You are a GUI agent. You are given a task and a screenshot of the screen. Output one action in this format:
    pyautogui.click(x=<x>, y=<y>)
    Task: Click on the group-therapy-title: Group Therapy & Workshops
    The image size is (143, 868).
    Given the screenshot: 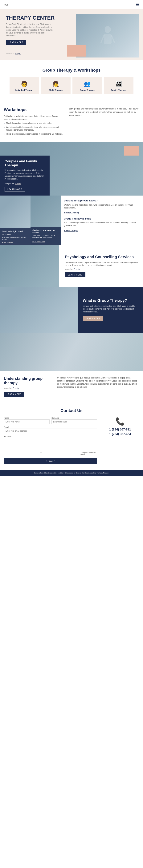 What is the action you would take?
    pyautogui.click(x=72, y=70)
    